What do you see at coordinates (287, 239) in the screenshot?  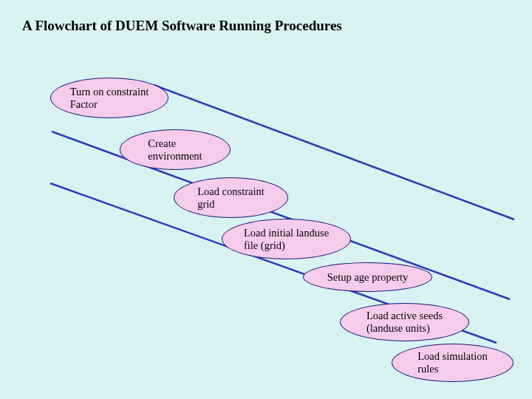 I see `step-label: Load initial landuse file (grid)` at bounding box center [287, 239].